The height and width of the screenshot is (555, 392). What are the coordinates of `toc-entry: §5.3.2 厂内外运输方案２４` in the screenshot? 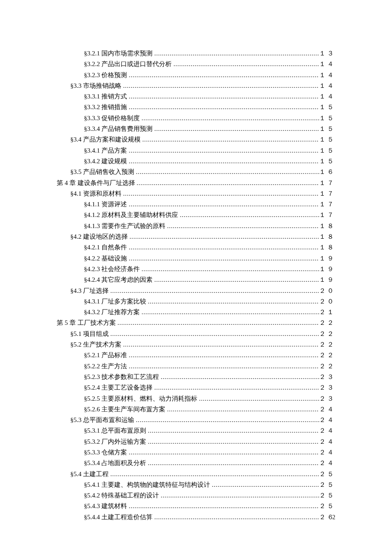 It's located at (196, 442).